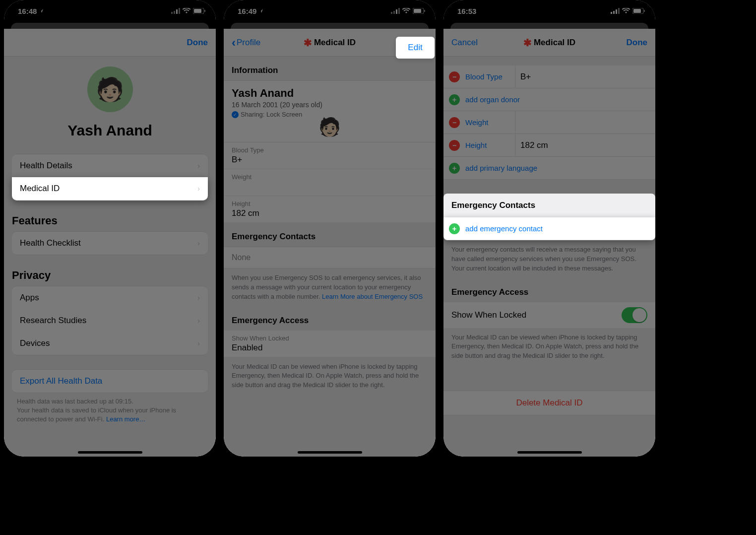 The image size is (756, 535). What do you see at coordinates (110, 381) in the screenshot?
I see `export-health-data: Export All Health Data` at bounding box center [110, 381].